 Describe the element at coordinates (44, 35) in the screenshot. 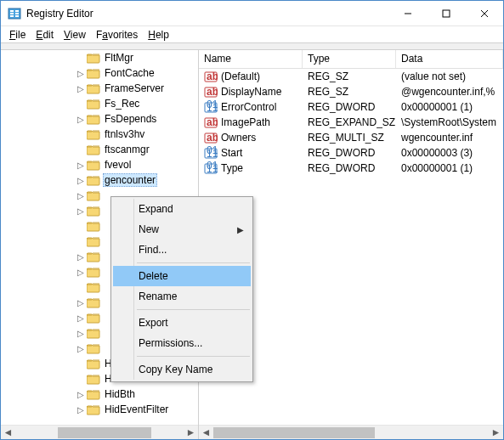

I see `menu-edit: Edit` at that location.